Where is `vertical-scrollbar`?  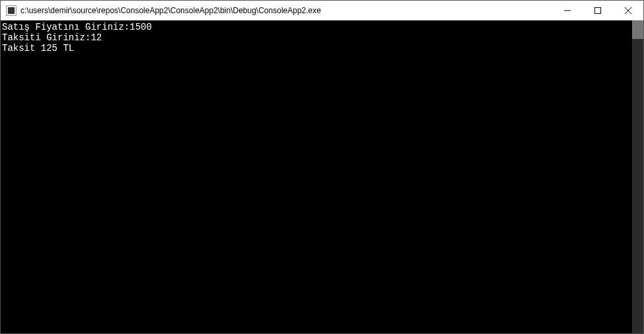 vertical-scrollbar is located at coordinates (638, 177).